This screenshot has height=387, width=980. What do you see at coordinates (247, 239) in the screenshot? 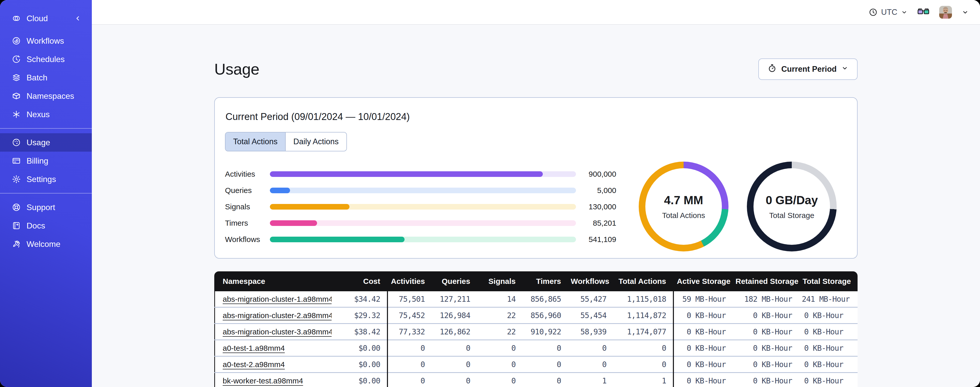
I see `bar-label: Workflows` at bounding box center [247, 239].